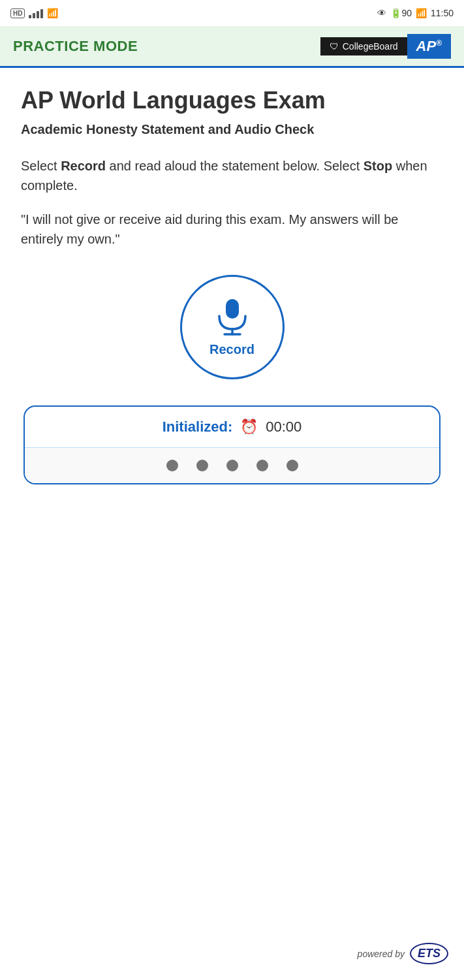 This screenshot has height=980, width=464. What do you see at coordinates (34, 13) in the screenshot?
I see `status-left: HD 📶` at bounding box center [34, 13].